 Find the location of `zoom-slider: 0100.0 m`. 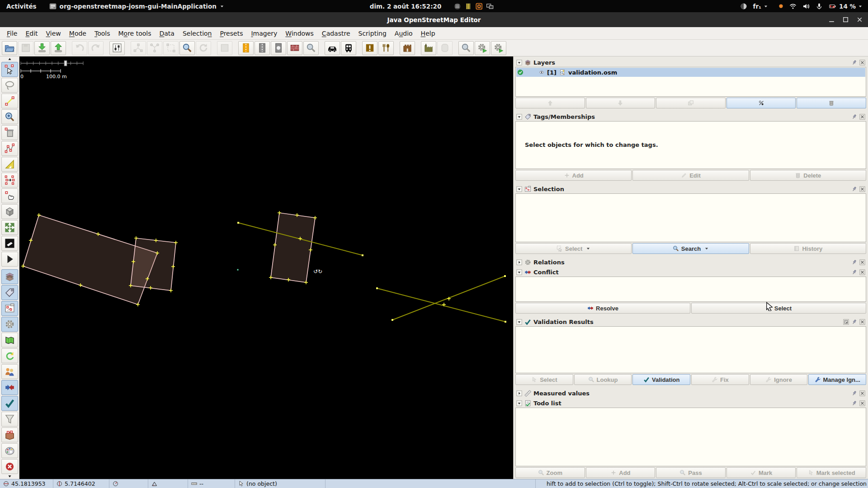

zoom-slider: 0100.0 m is located at coordinates (52, 70).